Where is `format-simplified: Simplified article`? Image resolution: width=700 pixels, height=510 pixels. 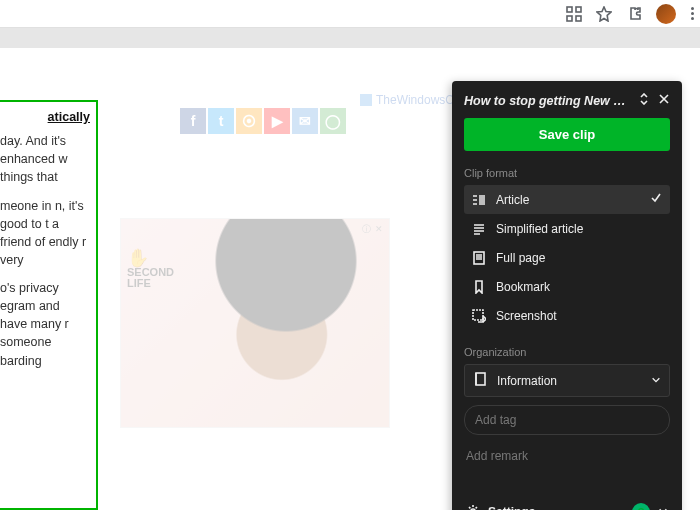 format-simplified: Simplified article is located at coordinates (567, 229).